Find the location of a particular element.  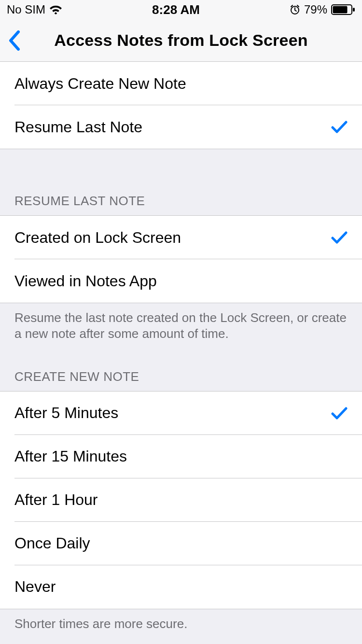

option-viewed-in-notes-app: Viewed in Notes App is located at coordinates (181, 281).